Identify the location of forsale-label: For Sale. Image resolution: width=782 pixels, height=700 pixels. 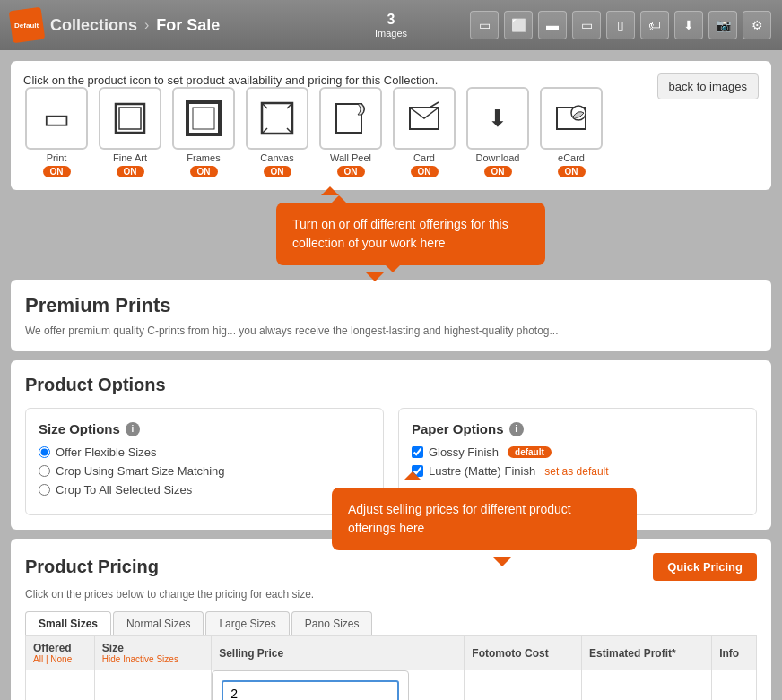
(188, 25).